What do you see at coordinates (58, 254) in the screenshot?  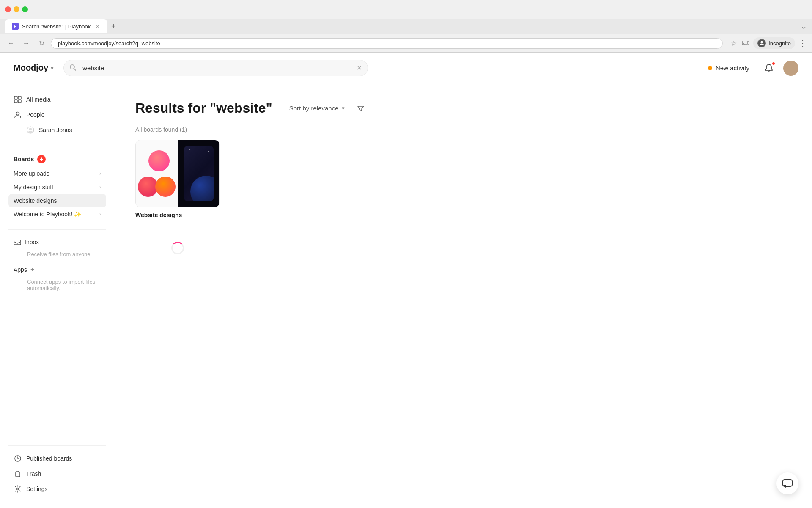 I see `inbox-subtitle: Receive files from anyone.` at bounding box center [58, 254].